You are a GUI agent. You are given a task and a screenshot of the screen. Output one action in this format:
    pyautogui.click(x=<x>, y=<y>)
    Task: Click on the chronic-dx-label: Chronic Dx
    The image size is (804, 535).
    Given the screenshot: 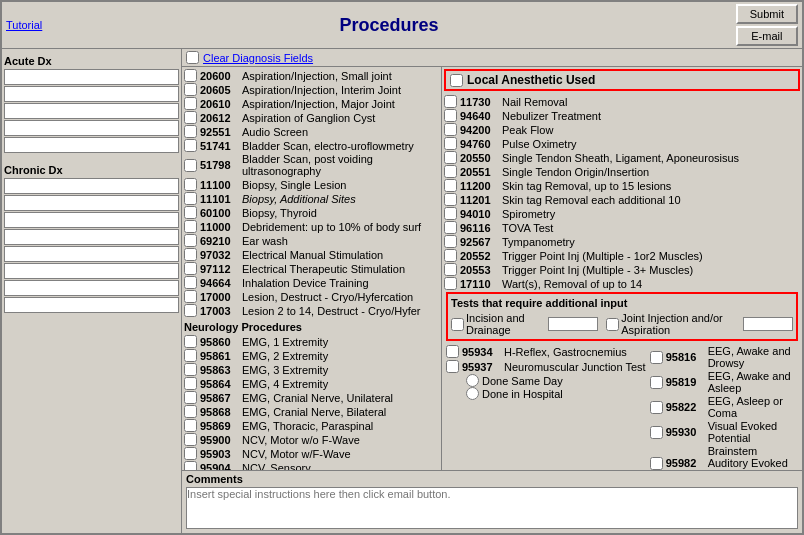 What is the action you would take?
    pyautogui.click(x=92, y=170)
    